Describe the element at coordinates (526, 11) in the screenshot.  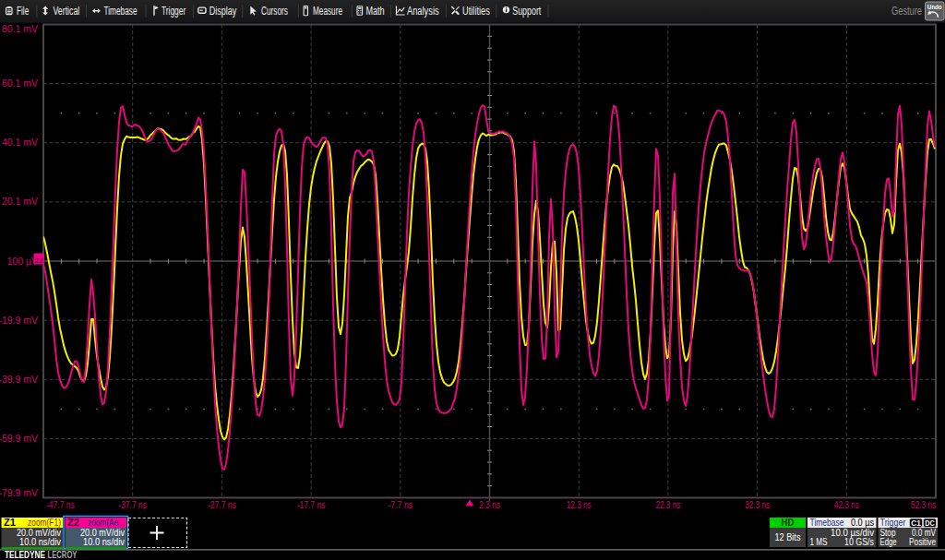
I see `svg-text: Support` at that location.